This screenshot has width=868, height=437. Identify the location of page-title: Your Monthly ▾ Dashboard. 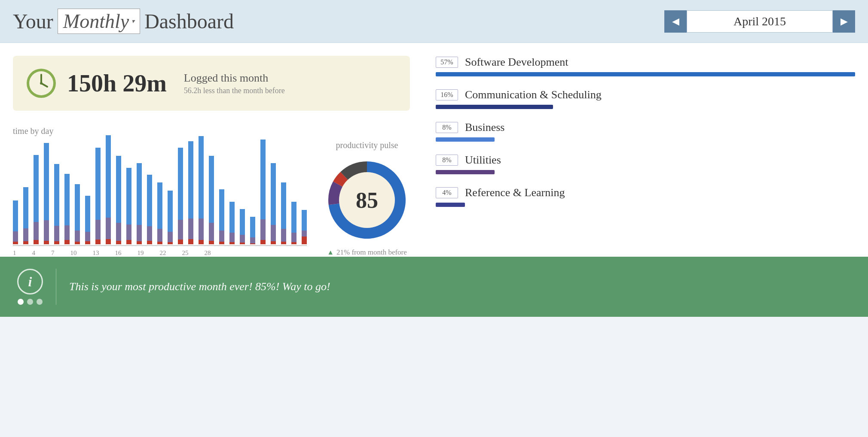
(123, 21).